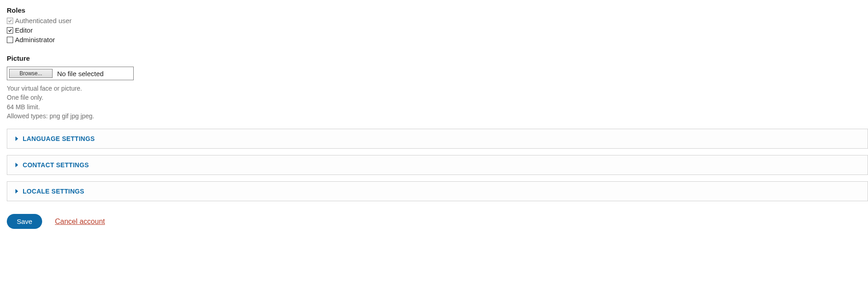 This screenshot has height=281, width=868. Describe the element at coordinates (56, 165) in the screenshot. I see `details-title: CONTACT SETTINGS` at that location.